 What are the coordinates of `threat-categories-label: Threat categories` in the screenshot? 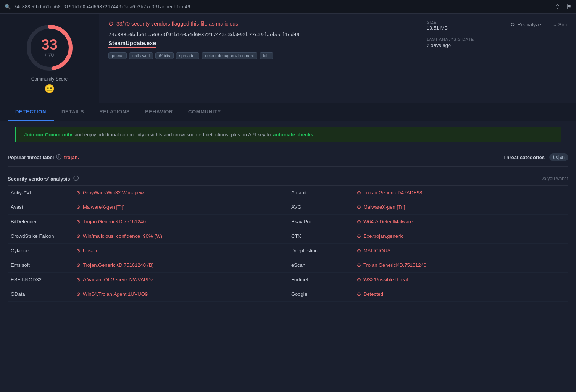 It's located at (524, 157).